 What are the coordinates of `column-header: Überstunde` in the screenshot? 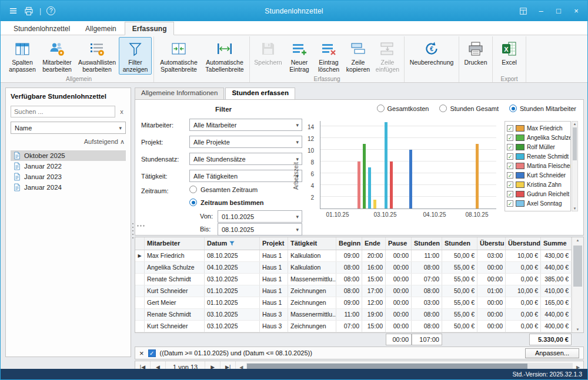 It's located at (523, 243).